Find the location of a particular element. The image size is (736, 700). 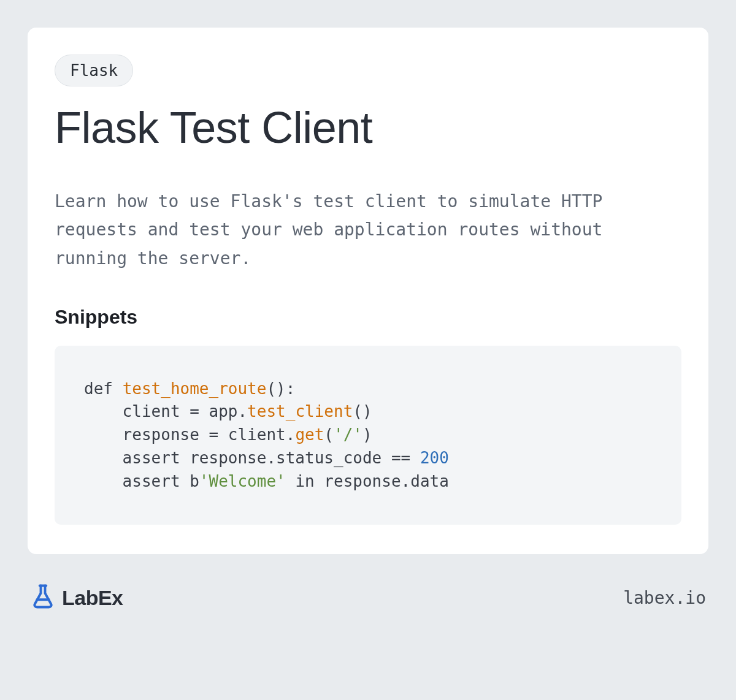

code-string: '/' is located at coordinates (348, 435).